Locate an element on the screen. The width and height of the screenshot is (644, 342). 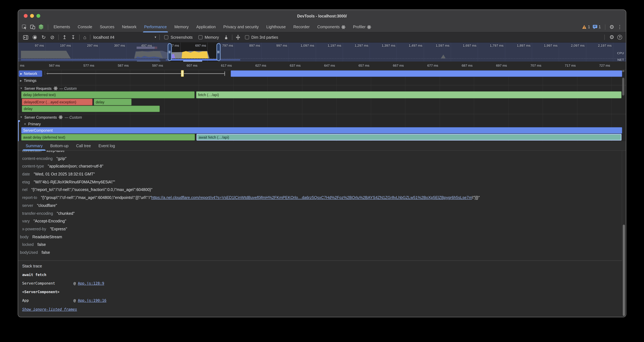
chevron-down-icon: ▼ is located at coordinates (156, 37).